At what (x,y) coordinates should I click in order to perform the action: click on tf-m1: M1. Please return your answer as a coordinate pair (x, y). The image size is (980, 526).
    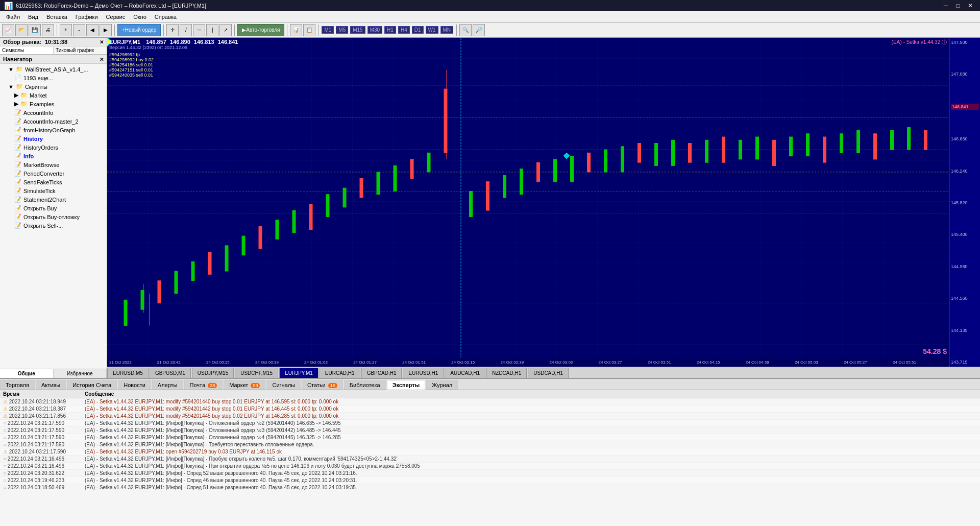
    Looking at the image, I should click on (328, 30).